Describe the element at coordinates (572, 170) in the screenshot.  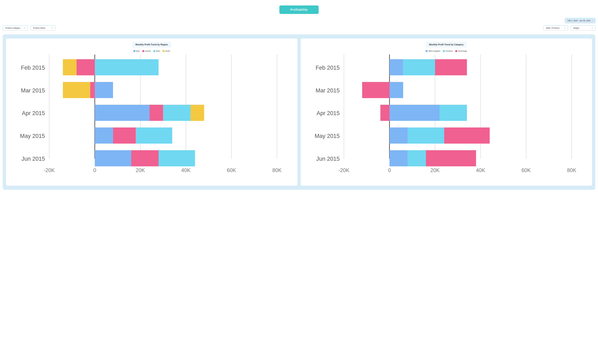
I see `cat-x-label-80k: 80K` at that location.